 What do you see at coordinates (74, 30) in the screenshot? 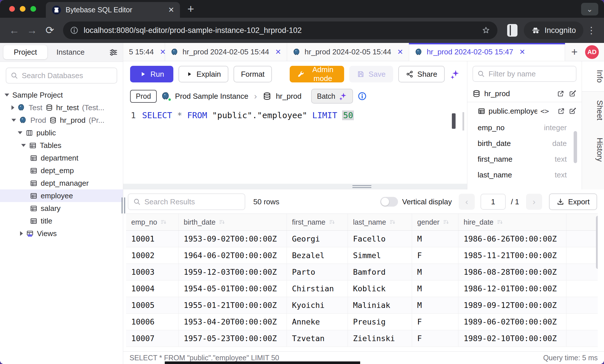
I see `site-info-icon` at bounding box center [74, 30].